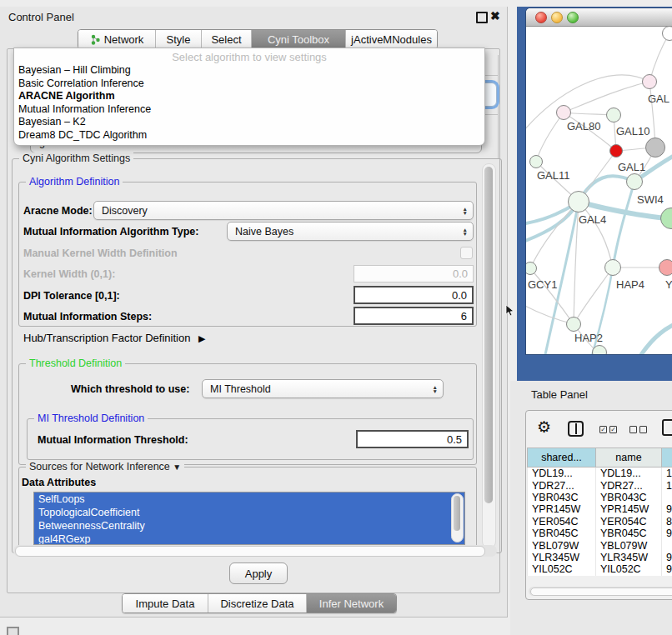 Image resolution: width=672 pixels, height=635 pixels. What do you see at coordinates (592, 220) in the screenshot?
I see `node-label: GAL4` at bounding box center [592, 220].